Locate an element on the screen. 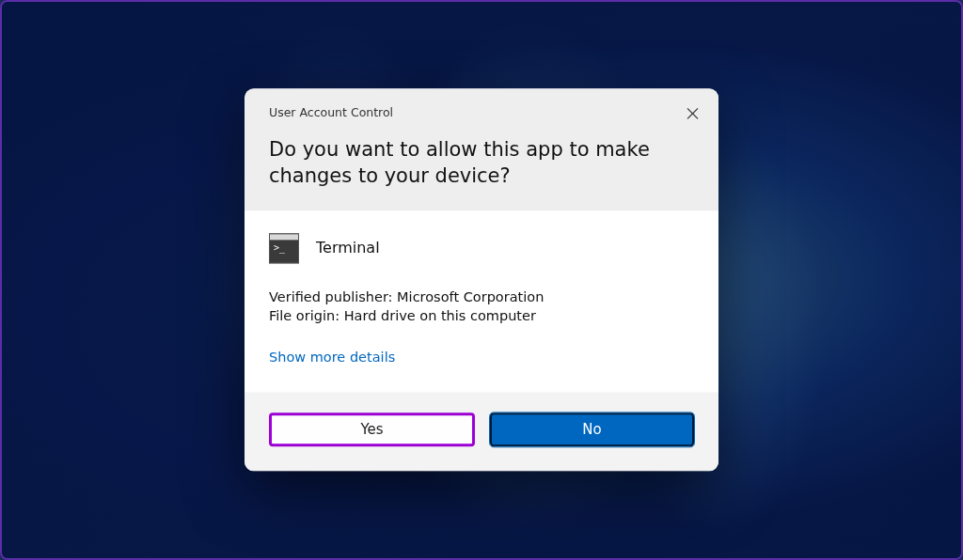 The image size is (963, 560). publisher-line: Verified publisher: Microsoft Corporatio… is located at coordinates (482, 297).